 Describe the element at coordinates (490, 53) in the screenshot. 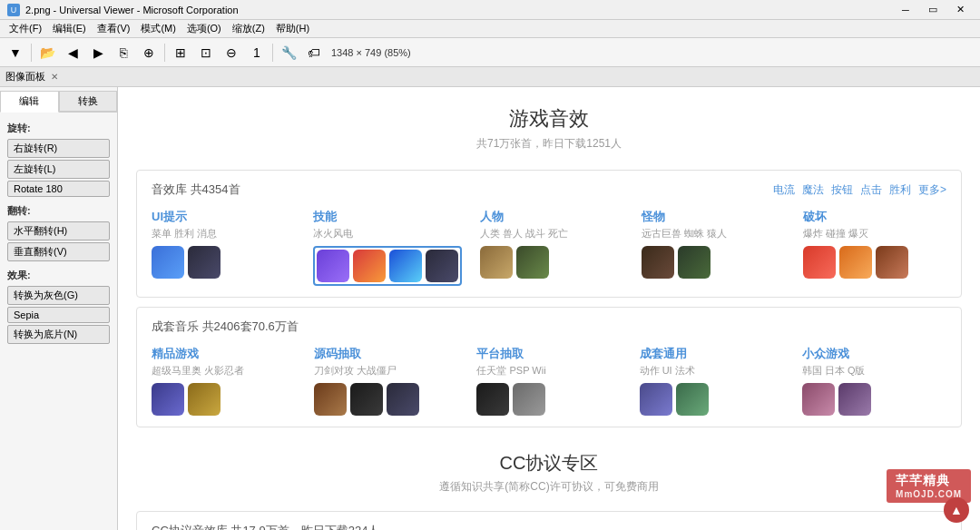

I see `toolbar: ▼ 📂 ◀ ▶ ⎘ ⊕ ⊞ ⊡ ⊖ 1 🔧 🏷 1348 × 749 (85%)` at that location.